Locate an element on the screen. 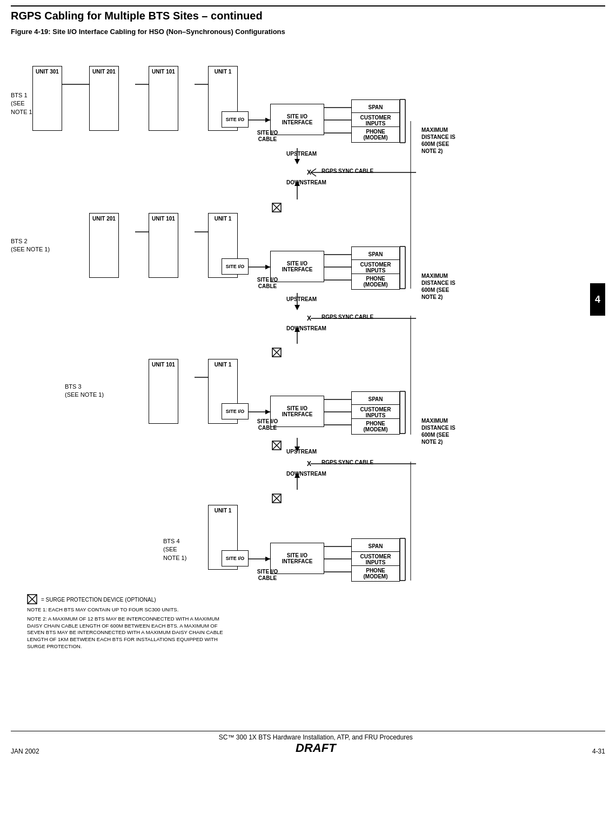 The height and width of the screenshot is (840, 616). fig-caption-bold: Figure 4-19: is located at coordinates (31, 31).